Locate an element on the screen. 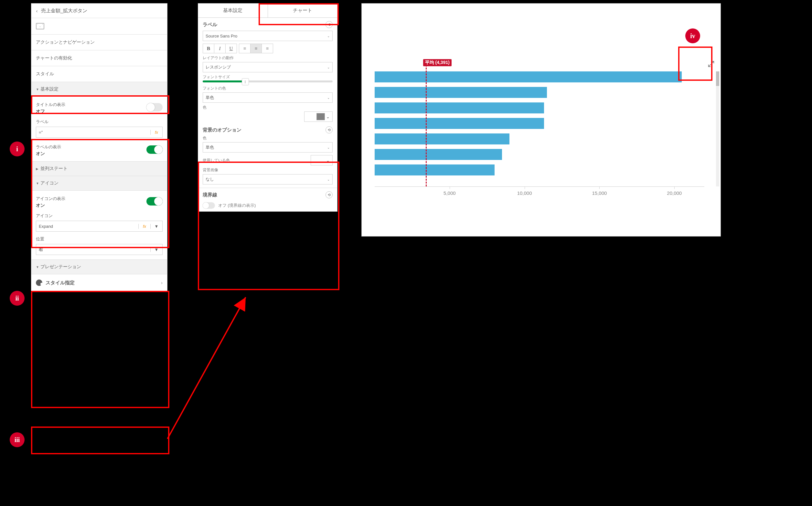 The width and height of the screenshot is (812, 506). callout-iv: iv is located at coordinates (693, 36).